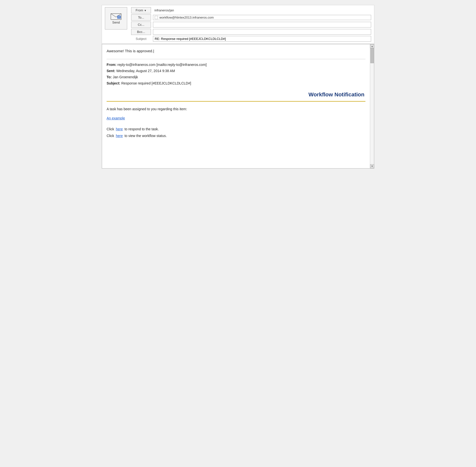  What do you see at coordinates (156, 83) in the screenshot?
I see `original-subject-value: Response required [#EEEJCLDKCLDLCLD#]` at bounding box center [156, 83].